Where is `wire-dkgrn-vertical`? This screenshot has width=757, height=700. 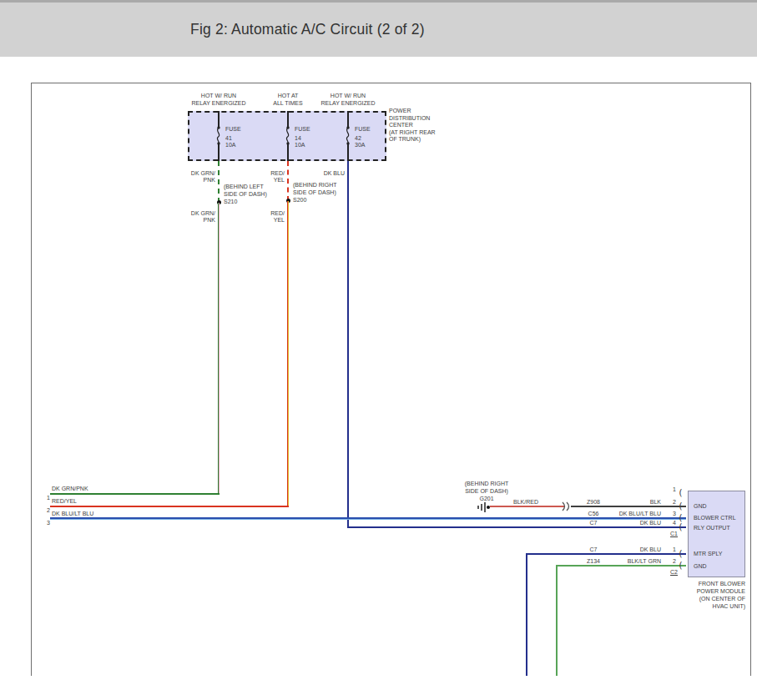 wire-dkgrn-vertical is located at coordinates (219, 349).